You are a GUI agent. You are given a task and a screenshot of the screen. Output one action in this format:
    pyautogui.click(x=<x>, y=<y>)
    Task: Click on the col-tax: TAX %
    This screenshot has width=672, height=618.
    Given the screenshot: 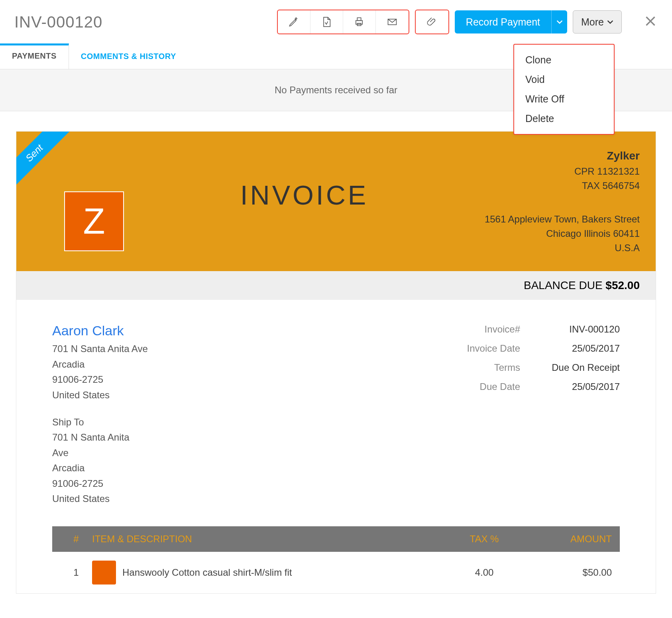 What is the action you would take?
    pyautogui.click(x=484, y=539)
    